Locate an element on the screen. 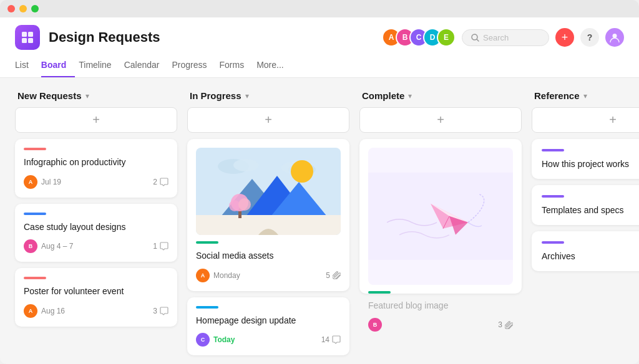 This screenshot has width=639, height=364. card-title-homepage: Homepage design update is located at coordinates (268, 321).